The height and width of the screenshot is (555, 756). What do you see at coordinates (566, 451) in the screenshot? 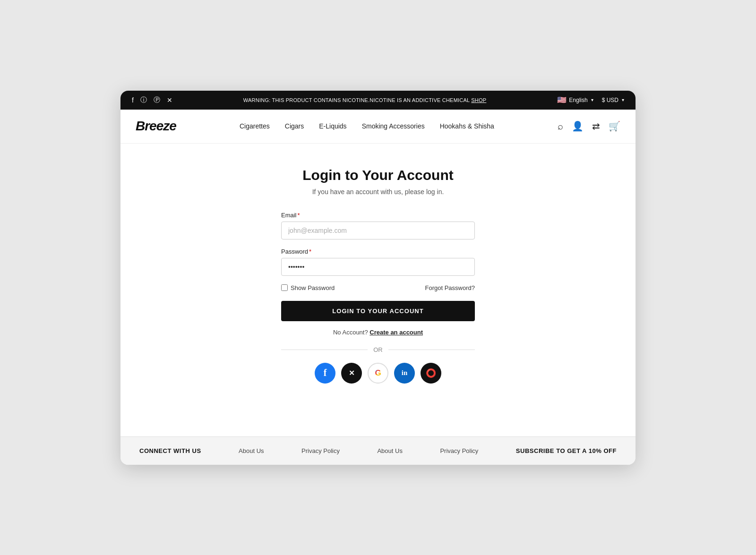
I see `footer-subscribe-label: SUBSCRIBE TO GET A 10% OFF` at bounding box center [566, 451].